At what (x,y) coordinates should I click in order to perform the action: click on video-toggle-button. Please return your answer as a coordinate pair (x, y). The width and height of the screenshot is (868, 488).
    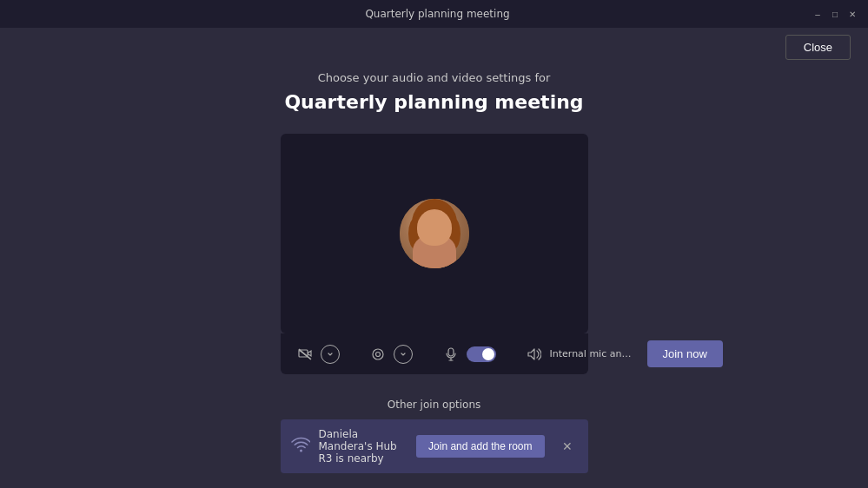
    Looking at the image, I should click on (305, 354).